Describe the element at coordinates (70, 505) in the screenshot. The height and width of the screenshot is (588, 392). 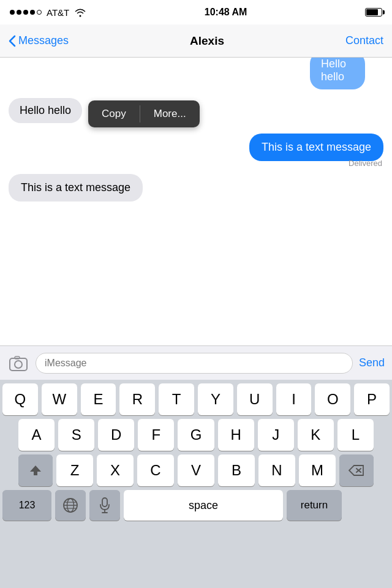
I see `globe-key` at that location.